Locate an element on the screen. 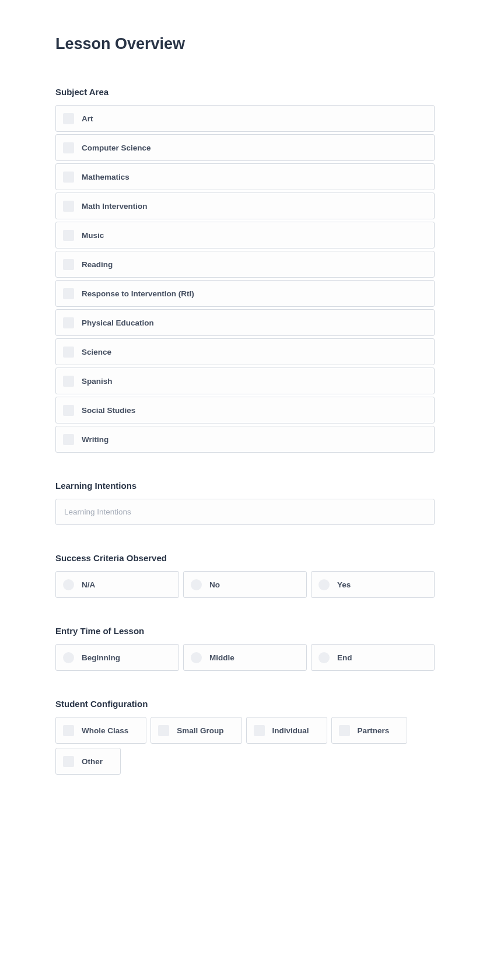 The width and height of the screenshot is (490, 980). learning-intentions-input is located at coordinates (245, 512).